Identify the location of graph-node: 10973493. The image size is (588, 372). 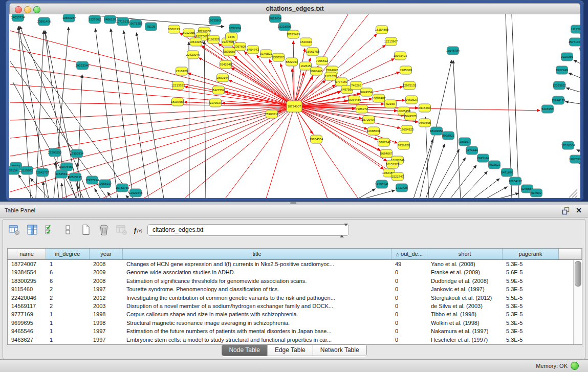
(400, 56).